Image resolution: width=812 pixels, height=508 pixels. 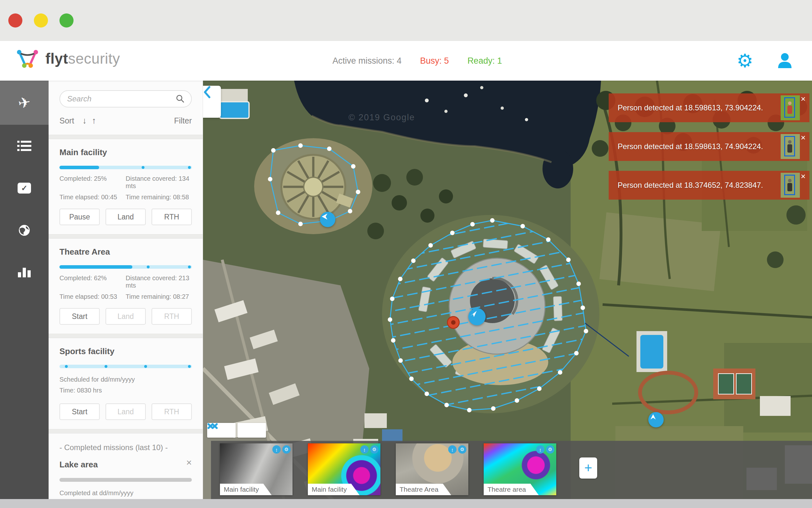 I want to click on brand-logo: flytsecurity, so click(x=68, y=58).